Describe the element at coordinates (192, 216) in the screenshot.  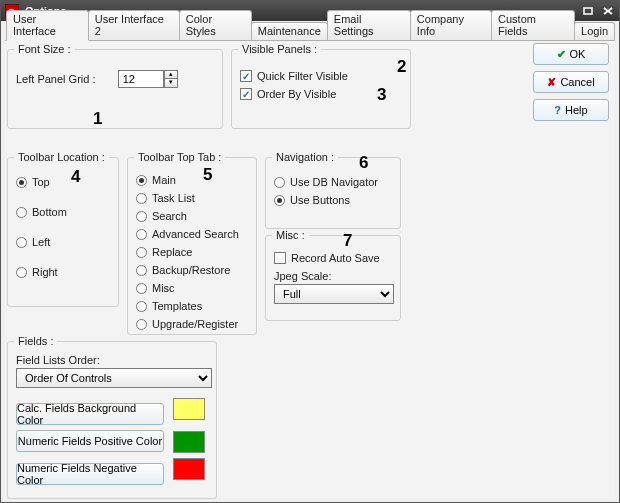
I see `radio-search: Search` at that location.